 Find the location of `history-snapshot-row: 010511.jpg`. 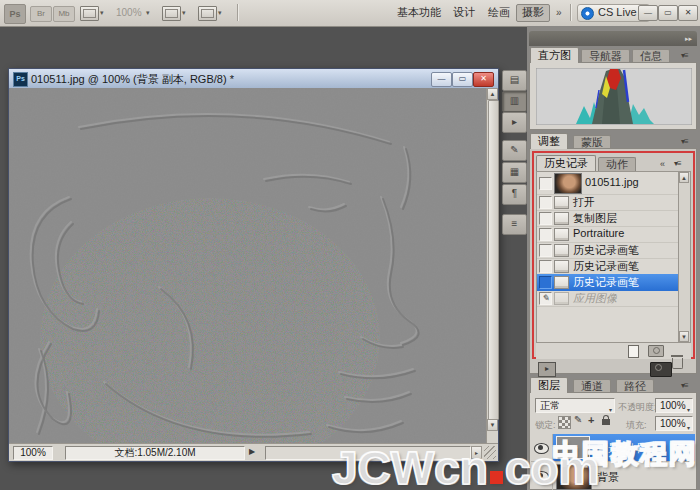

history-snapshot-row: 010511.jpg is located at coordinates (608, 184).